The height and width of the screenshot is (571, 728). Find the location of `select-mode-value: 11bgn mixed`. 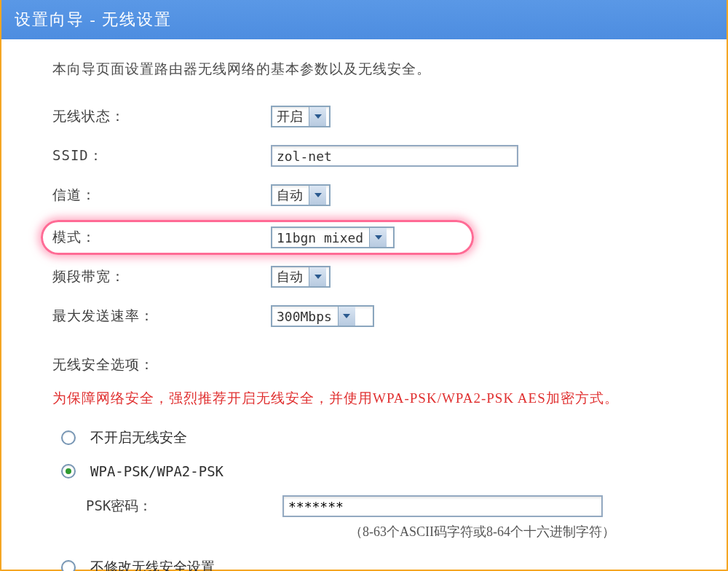

select-mode-value: 11bgn mixed is located at coordinates (320, 237).